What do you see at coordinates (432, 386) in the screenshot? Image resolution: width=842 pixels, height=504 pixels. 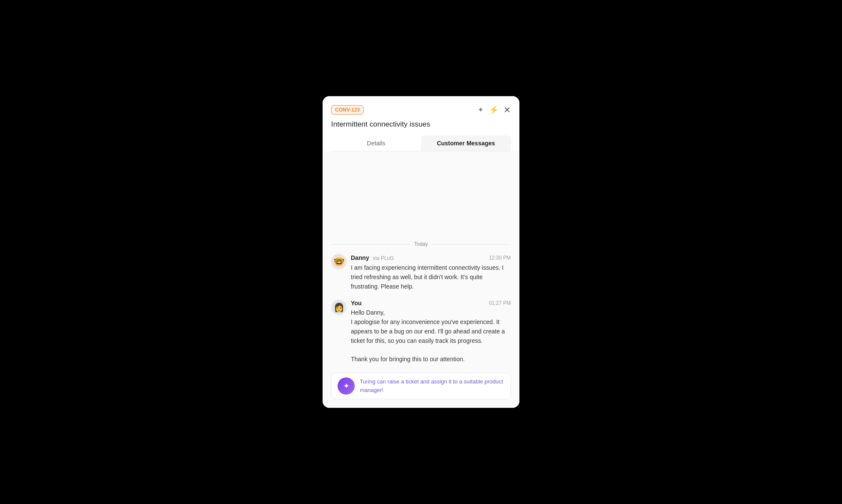 I see `ai-suggestion-text: Turing can raise a ticket and assign it …` at bounding box center [432, 386].